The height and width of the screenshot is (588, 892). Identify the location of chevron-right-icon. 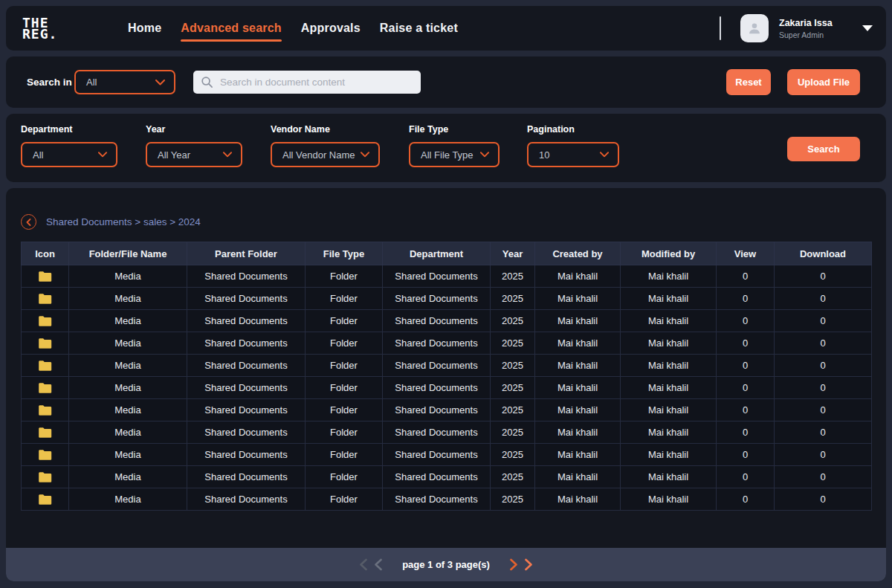
(529, 565).